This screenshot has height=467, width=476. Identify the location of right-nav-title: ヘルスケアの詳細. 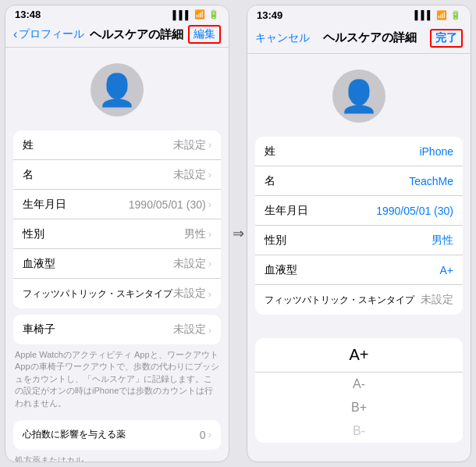
(370, 37).